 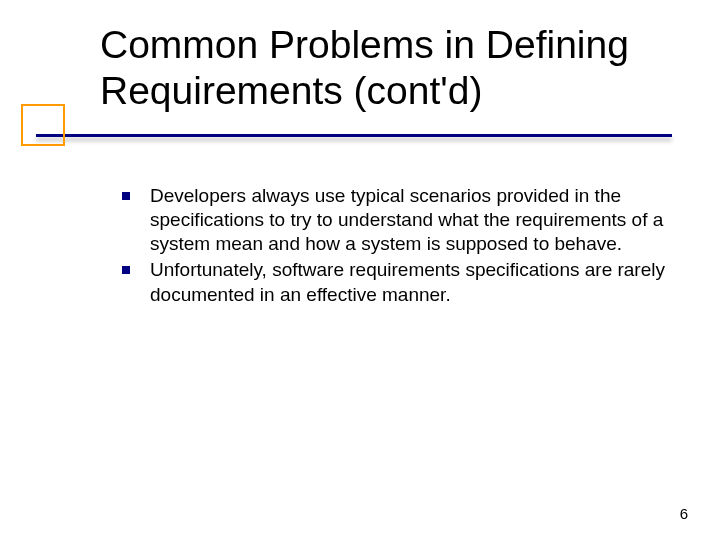 What do you see at coordinates (684, 514) in the screenshot?
I see `page-number: 6` at bounding box center [684, 514].